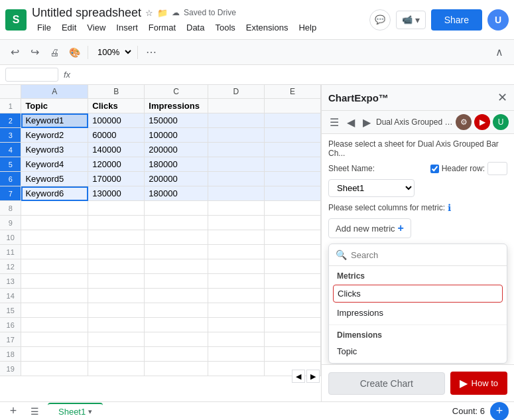  I want to click on menu-extensions: Extensions, so click(267, 28).